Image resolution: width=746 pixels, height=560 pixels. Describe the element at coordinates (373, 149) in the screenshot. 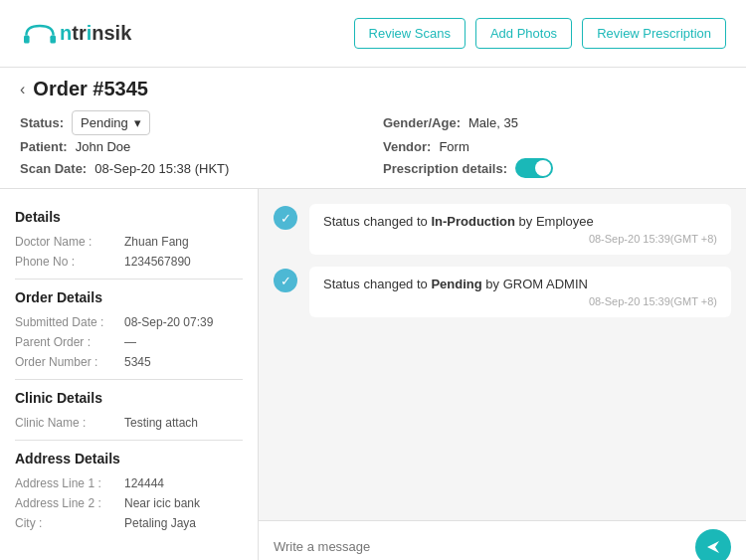

I see `order-meta: Status: Pending ▾ Gender/Age: Male, 35 P…` at that location.